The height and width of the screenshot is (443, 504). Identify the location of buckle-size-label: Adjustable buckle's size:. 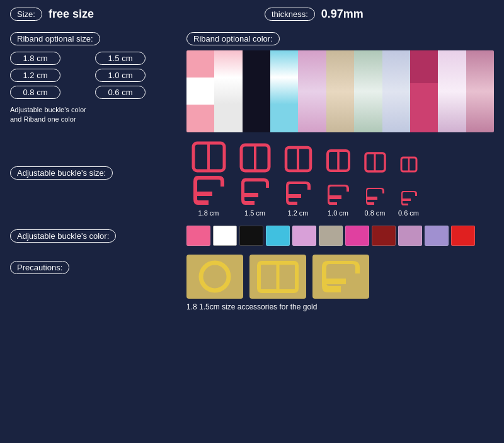
(62, 173).